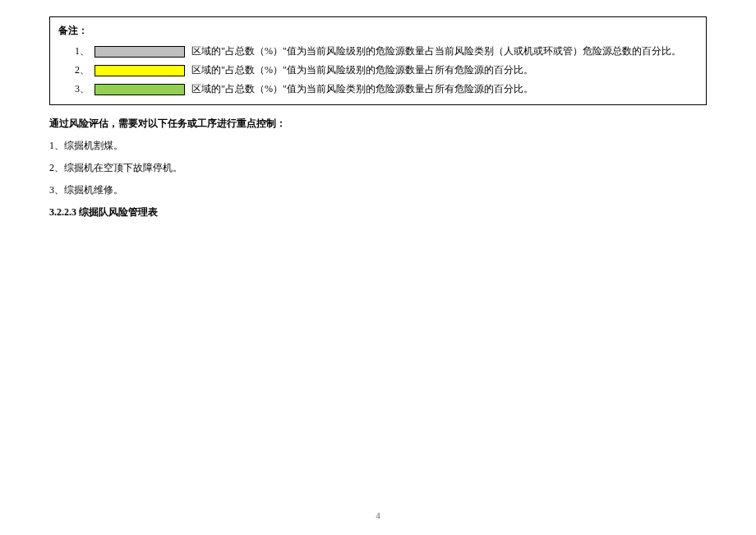 This screenshot has height=535, width=756. What do you see at coordinates (378, 123) in the screenshot?
I see `section-title: 通过风险评估，需要对以下任务或工序进行重点控制：` at bounding box center [378, 123].